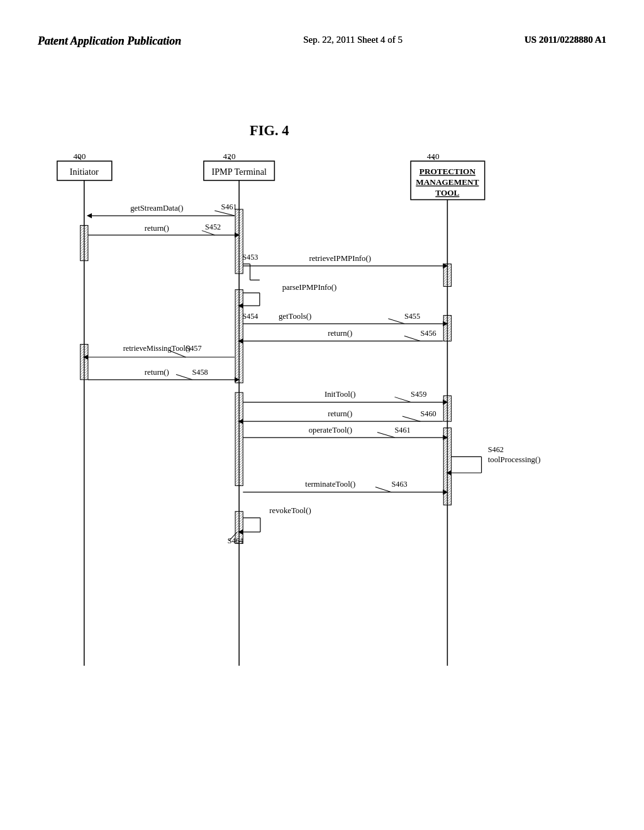 This screenshot has width=644, height=830. I want to click on step-id-s453: S453, so click(250, 257).